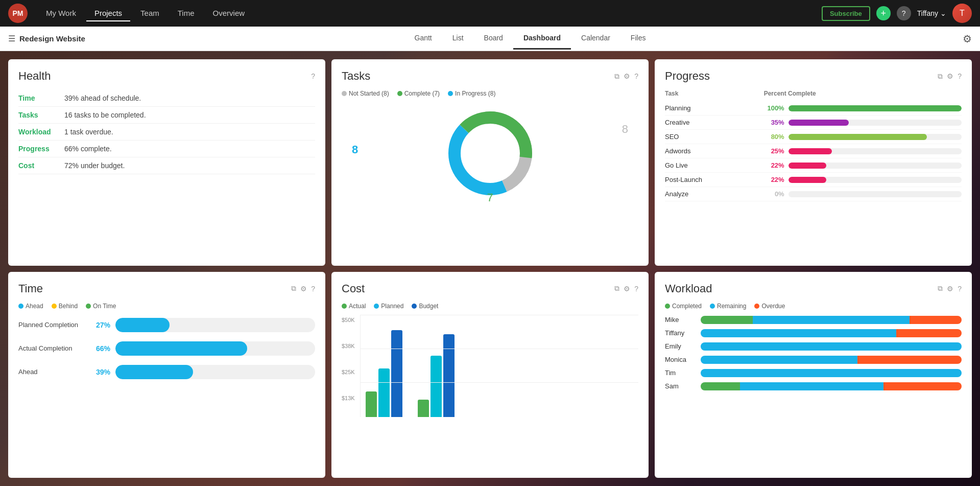 Image resolution: width=980 pixels, height=486 pixels. I want to click on time-gear-icon: ⚙, so click(303, 289).